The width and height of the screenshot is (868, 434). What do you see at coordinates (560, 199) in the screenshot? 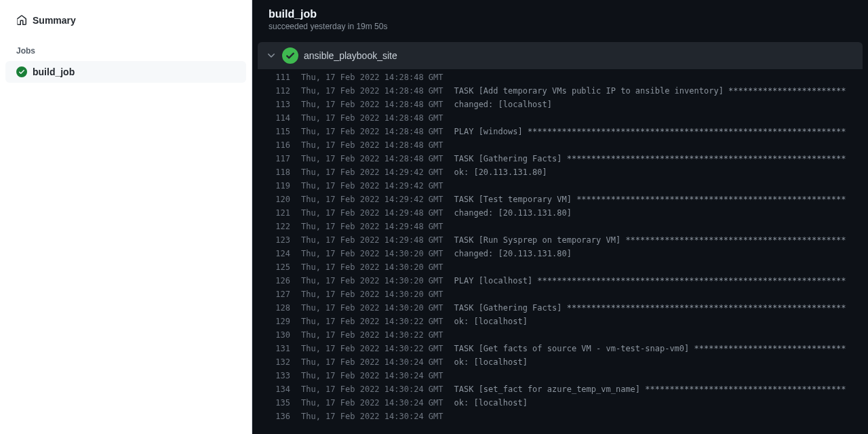
I see `log-line: 120Thu, 17 Feb 2022 14:29:42 GMTTASK [Te…` at bounding box center [560, 199].